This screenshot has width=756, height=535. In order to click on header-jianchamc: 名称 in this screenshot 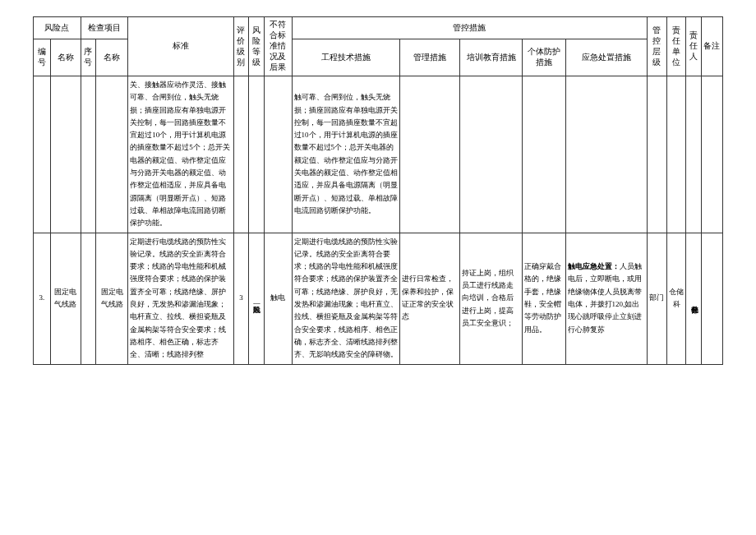, I will do `click(112, 58)`.